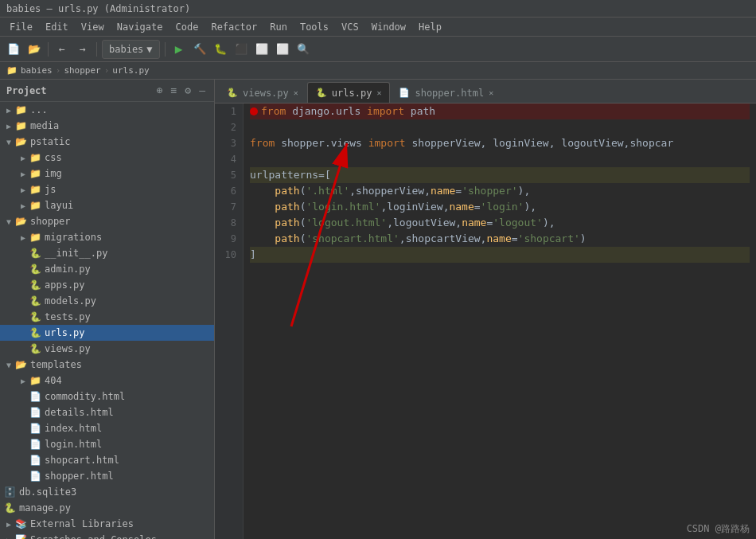 This screenshot has height=539, width=756. What do you see at coordinates (485, 92) in the screenshot?
I see `tab-bar: 🐍 views.py ✕ 🐍 urls.py ✕ 📄 shopper.html …` at bounding box center [485, 92].